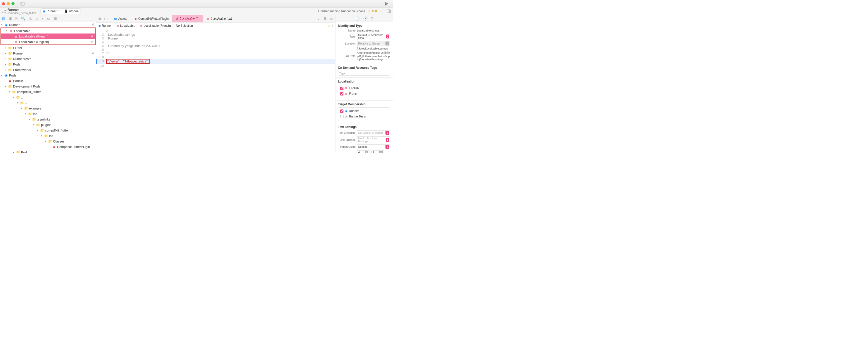 The image size is (868, 338). Describe the element at coordinates (389, 11) in the screenshot. I see `inspector-toggle-icon` at that location.